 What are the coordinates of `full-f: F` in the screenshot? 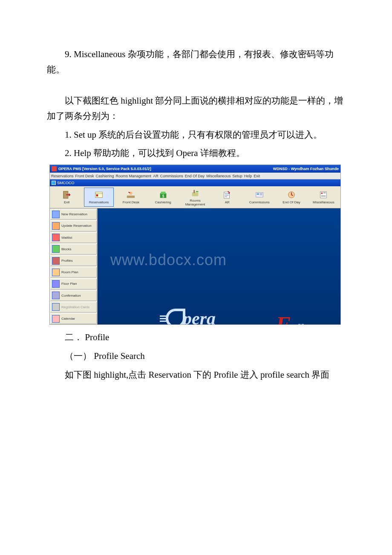 It's located at (283, 318).